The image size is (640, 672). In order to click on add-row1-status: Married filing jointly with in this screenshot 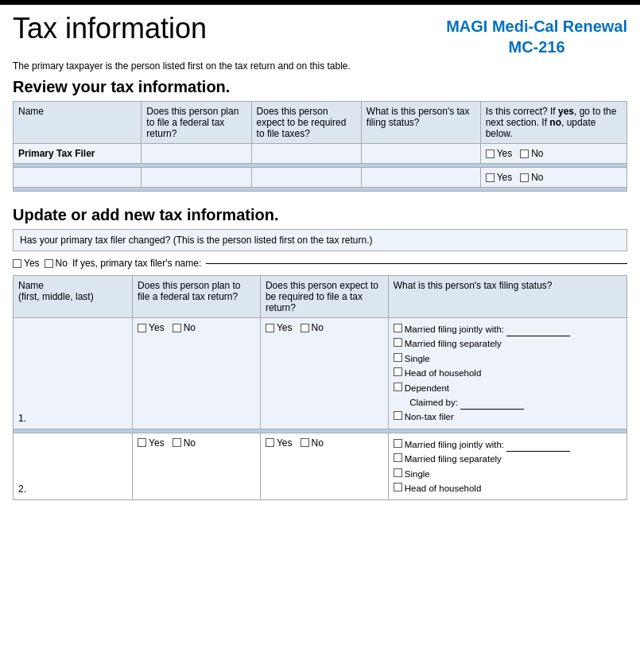, I will do `click(507, 374)`.